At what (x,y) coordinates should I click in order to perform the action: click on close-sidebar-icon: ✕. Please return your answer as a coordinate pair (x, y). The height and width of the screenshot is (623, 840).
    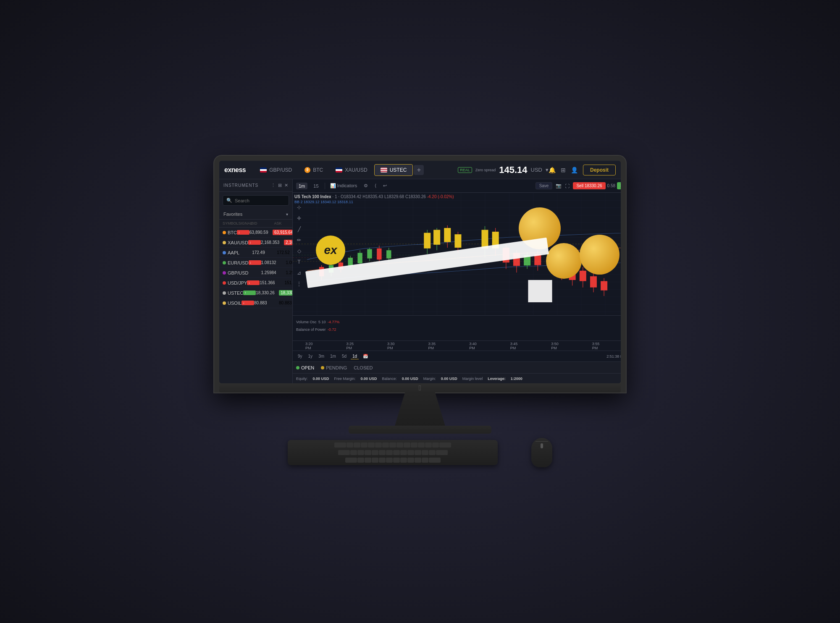
    Looking at the image, I should click on (286, 186).